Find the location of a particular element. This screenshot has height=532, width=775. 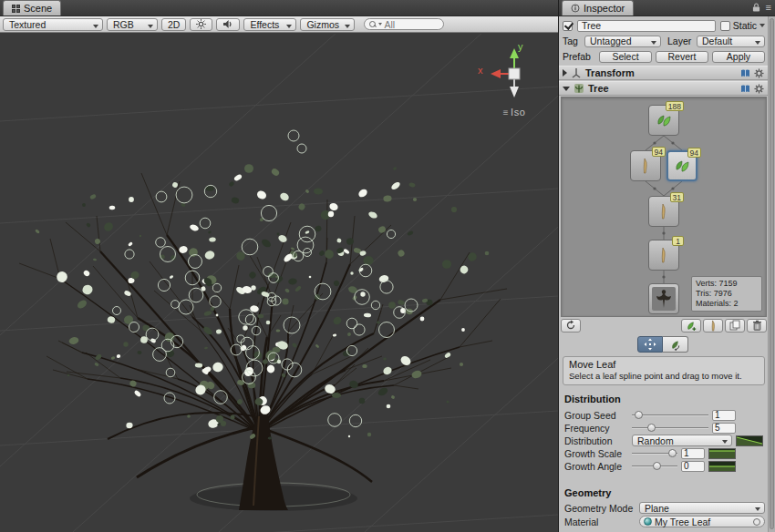

duplicate-node-button is located at coordinates (735, 326).